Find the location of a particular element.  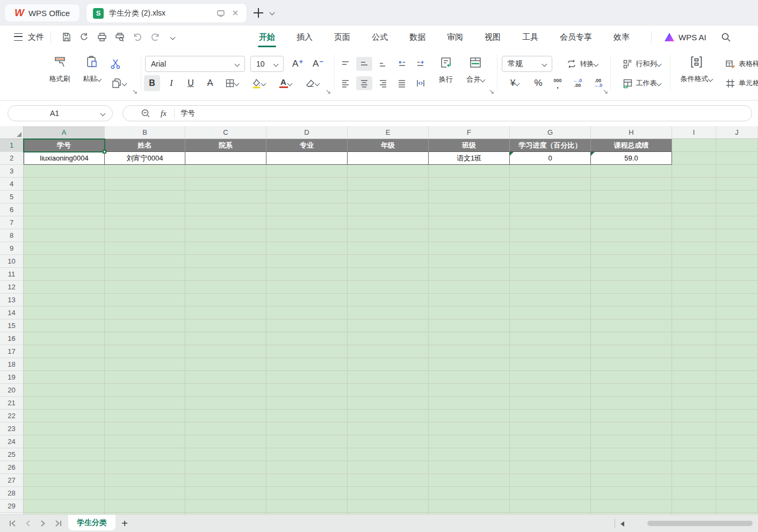

cell-H15 is located at coordinates (632, 326).